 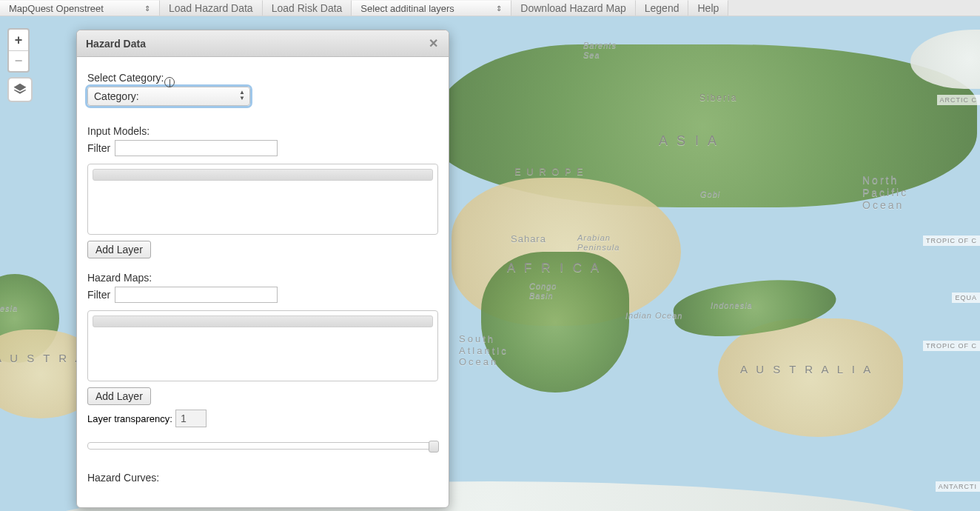 I want to click on map-label: Congo Basin, so click(x=543, y=291).